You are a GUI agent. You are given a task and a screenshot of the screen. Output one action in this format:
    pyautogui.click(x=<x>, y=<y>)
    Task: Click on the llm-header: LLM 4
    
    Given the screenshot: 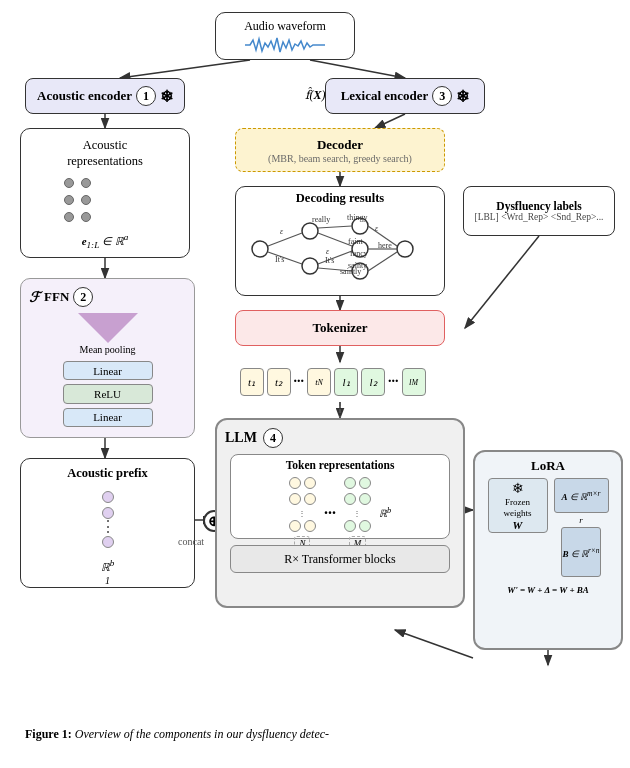 What is the action you would take?
    pyautogui.click(x=340, y=438)
    